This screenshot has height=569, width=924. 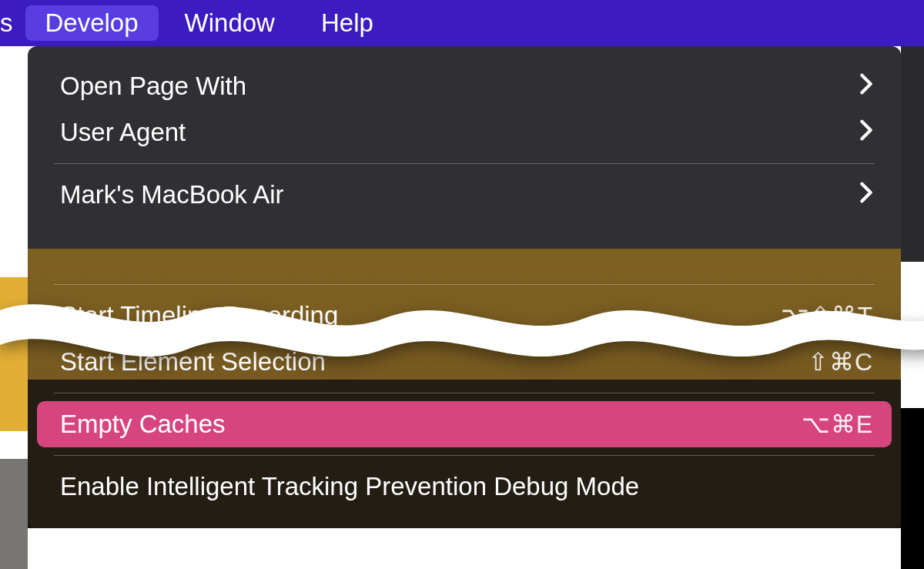 What do you see at coordinates (14, 514) in the screenshot?
I see `background-left-gray` at bounding box center [14, 514].